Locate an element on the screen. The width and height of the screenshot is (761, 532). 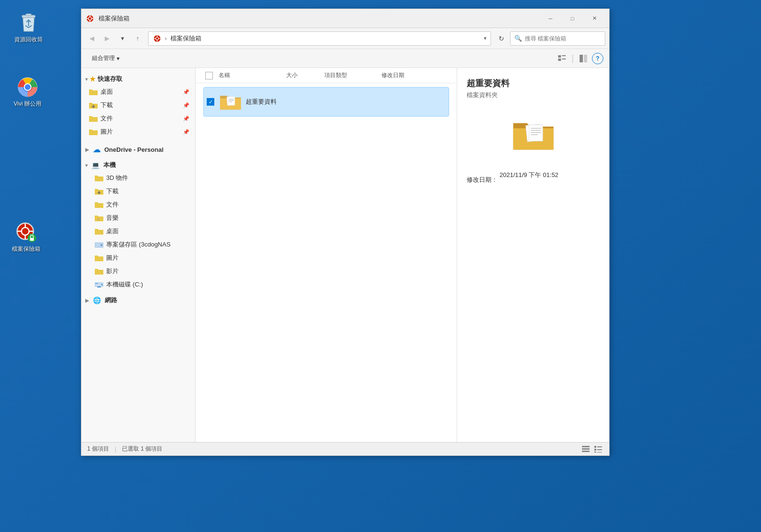
sidebar-item-comp-pictures: 圖片 is located at coordinates (138, 258).